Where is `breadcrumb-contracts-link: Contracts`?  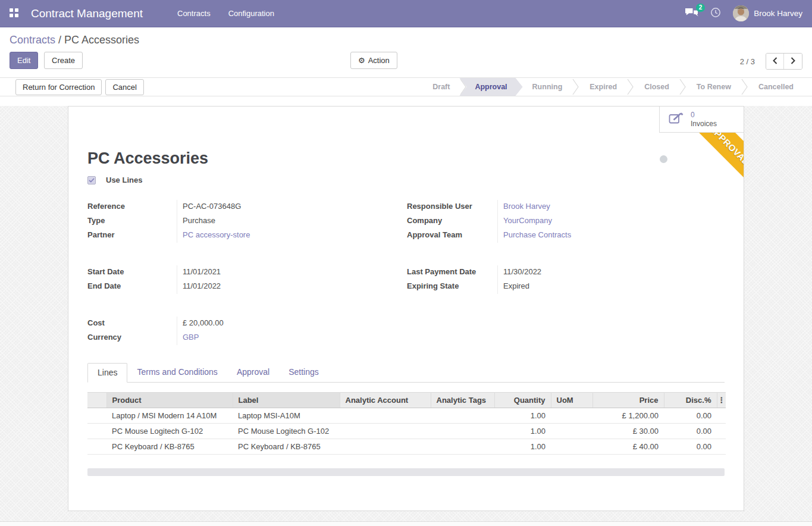 breadcrumb-contracts-link: Contracts is located at coordinates (32, 40).